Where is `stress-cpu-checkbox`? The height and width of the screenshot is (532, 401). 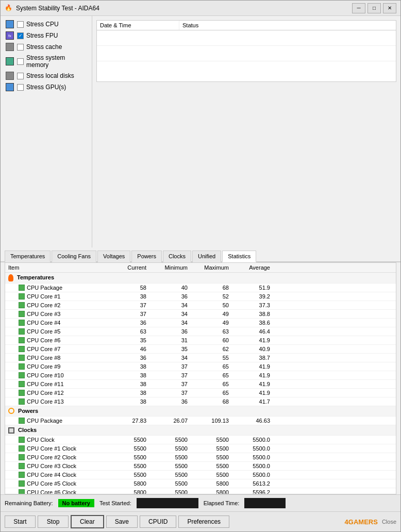
stress-cpu-checkbox is located at coordinates (21, 25).